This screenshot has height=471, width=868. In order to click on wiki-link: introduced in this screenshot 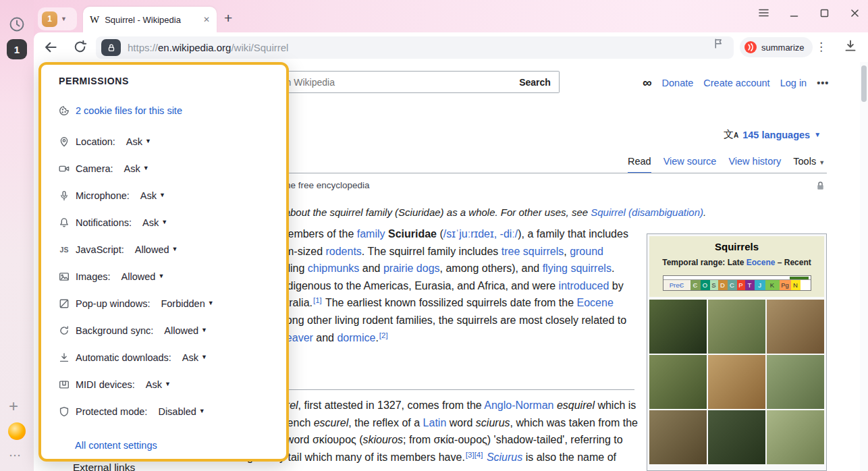, I will do `click(585, 286)`.